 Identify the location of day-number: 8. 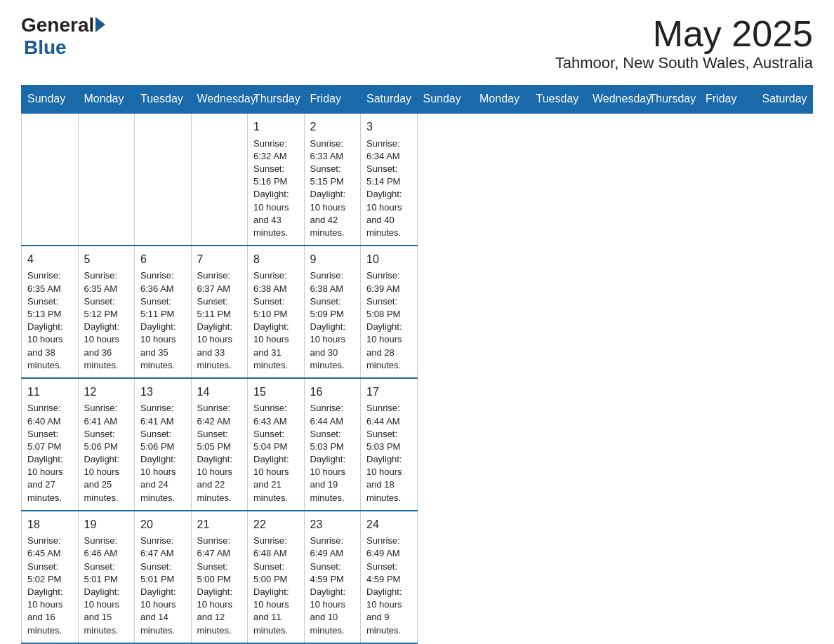
(276, 260).